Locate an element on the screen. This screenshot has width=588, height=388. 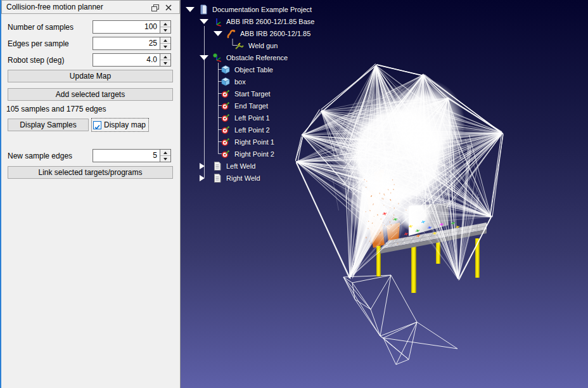
add-selected-targets-button: Add selected targets is located at coordinates (90, 94).